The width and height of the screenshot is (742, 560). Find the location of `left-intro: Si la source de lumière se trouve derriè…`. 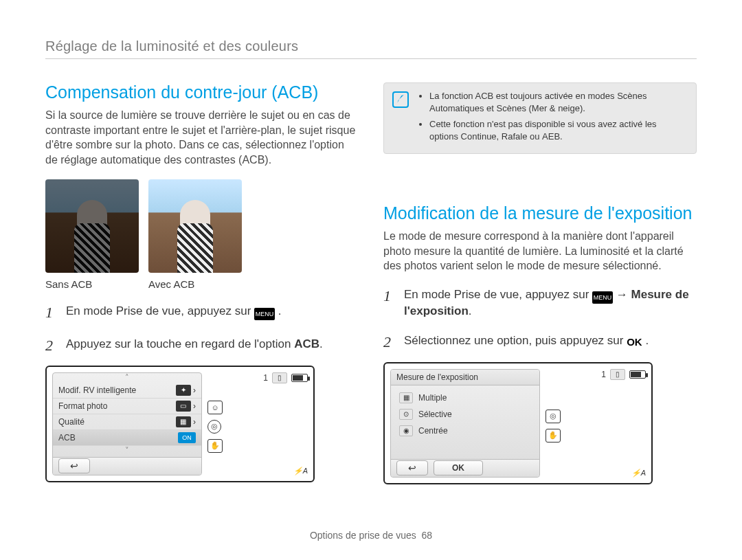

left-intro: Si la source de lumière se trouve derriè… is located at coordinates (202, 137).